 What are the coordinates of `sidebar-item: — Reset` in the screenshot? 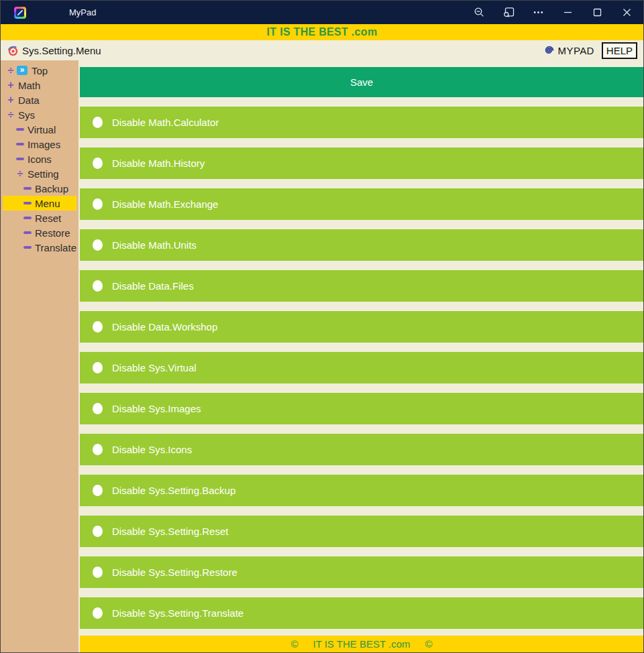 It's located at (40, 218).